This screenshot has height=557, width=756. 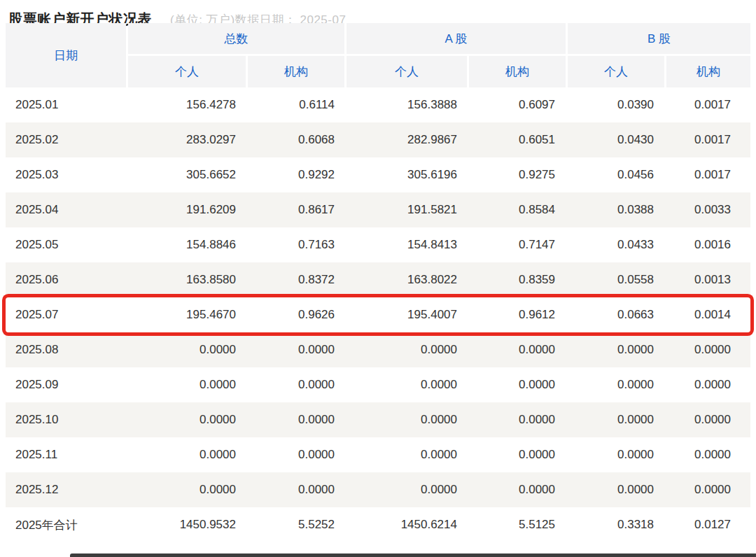 I want to click on footer-bar, so click(x=413, y=556).